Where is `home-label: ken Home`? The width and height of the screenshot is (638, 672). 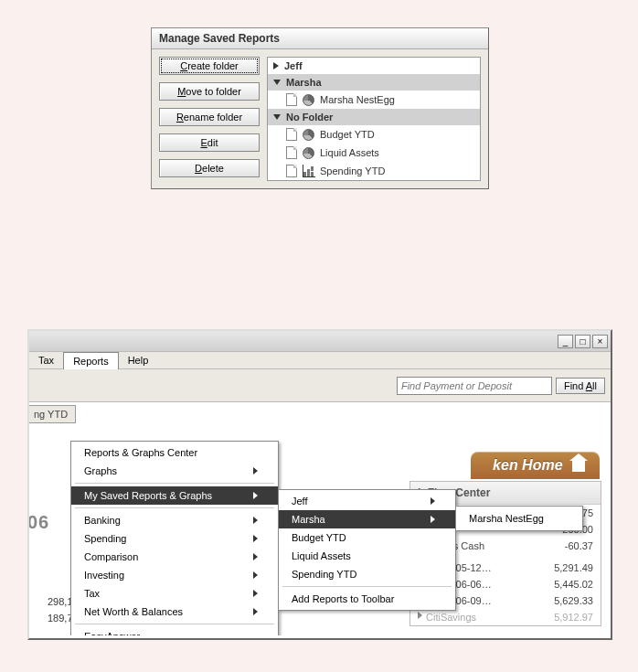
home-label: ken Home is located at coordinates (527, 464).